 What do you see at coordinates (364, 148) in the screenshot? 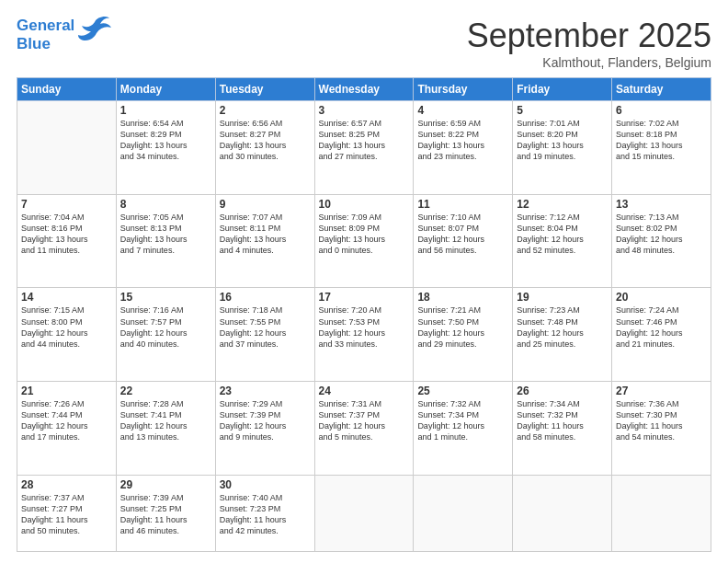
I see `table-row: 3Sunrise: 6:57 AM Sunset: 8:25 PM Daylig…` at bounding box center [364, 148].